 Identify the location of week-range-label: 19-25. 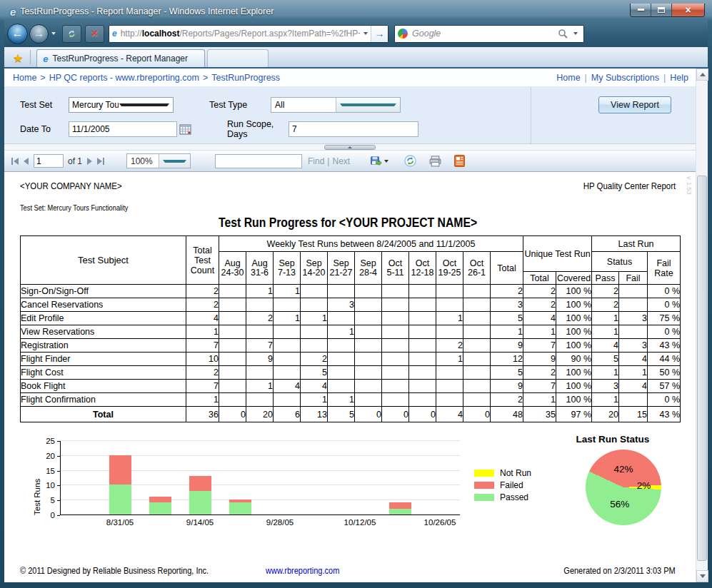
(450, 273).